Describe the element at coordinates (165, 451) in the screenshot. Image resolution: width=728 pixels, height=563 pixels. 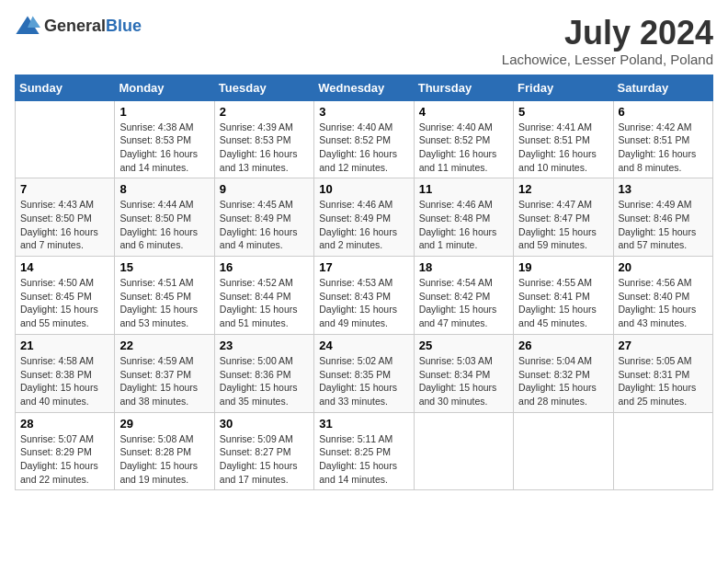
I see `calendar-cell: 29Sunrise: 5:08 AM Sunset: 8:28 PM Dayli…` at that location.